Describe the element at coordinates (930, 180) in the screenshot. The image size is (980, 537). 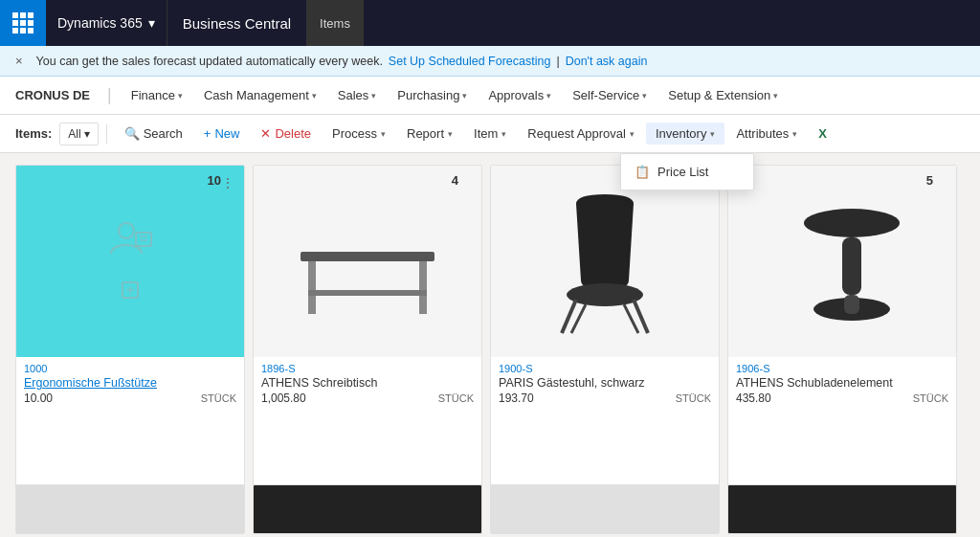
I see `item-qty: 5` at that location.